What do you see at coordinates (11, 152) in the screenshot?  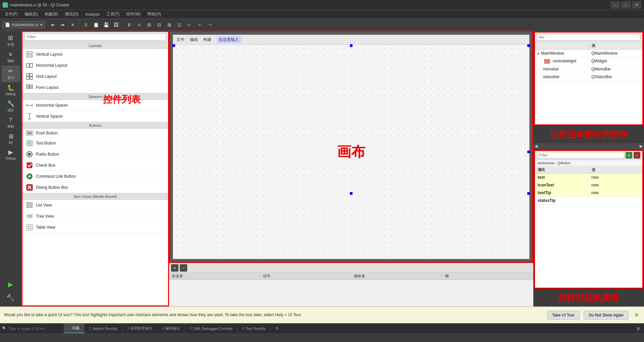 I see `run-icon: ▶` at bounding box center [11, 152].